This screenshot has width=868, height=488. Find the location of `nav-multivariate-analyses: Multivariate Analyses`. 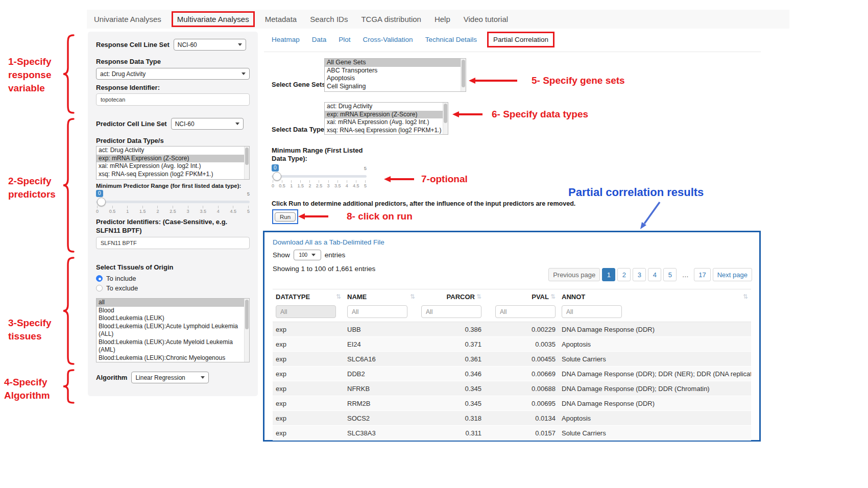

nav-multivariate-analyses: Multivariate Analyses is located at coordinates (213, 19).